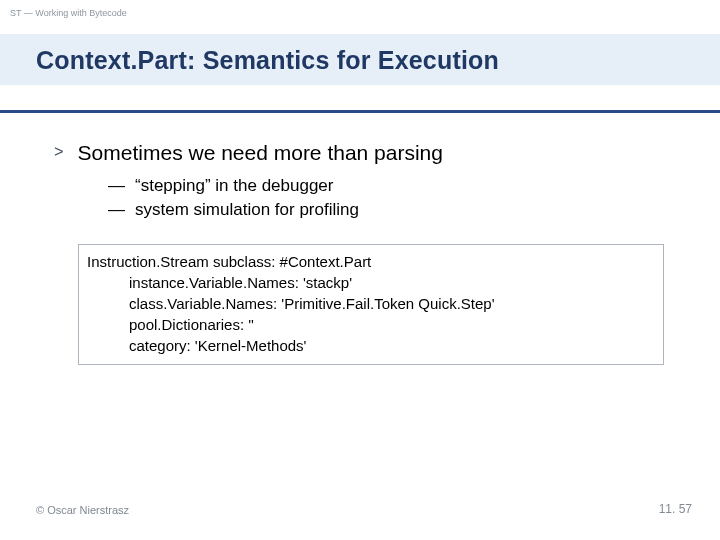 This screenshot has height=540, width=720. What do you see at coordinates (260, 153) in the screenshot?
I see `bullet-text: Sometimes we need more than parsing` at bounding box center [260, 153].